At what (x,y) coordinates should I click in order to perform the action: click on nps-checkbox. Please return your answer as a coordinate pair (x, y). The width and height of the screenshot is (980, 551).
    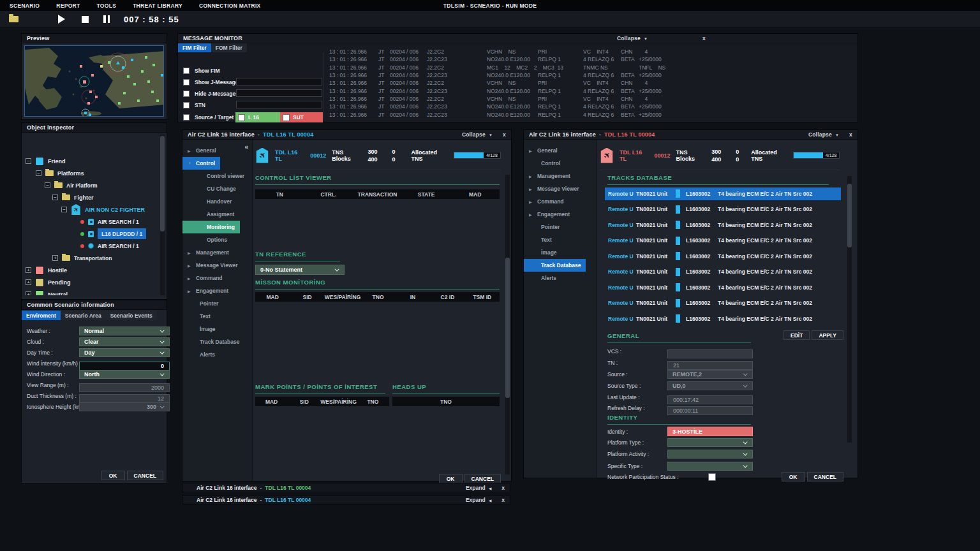
    Looking at the image, I should click on (712, 477).